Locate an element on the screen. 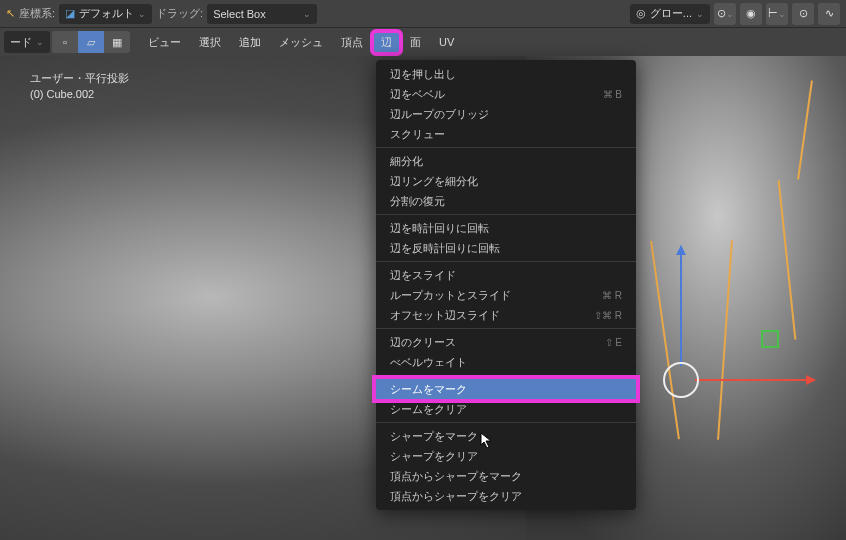 The width and height of the screenshot is (846, 540). wave-icon: ⊙ is located at coordinates (804, 14).